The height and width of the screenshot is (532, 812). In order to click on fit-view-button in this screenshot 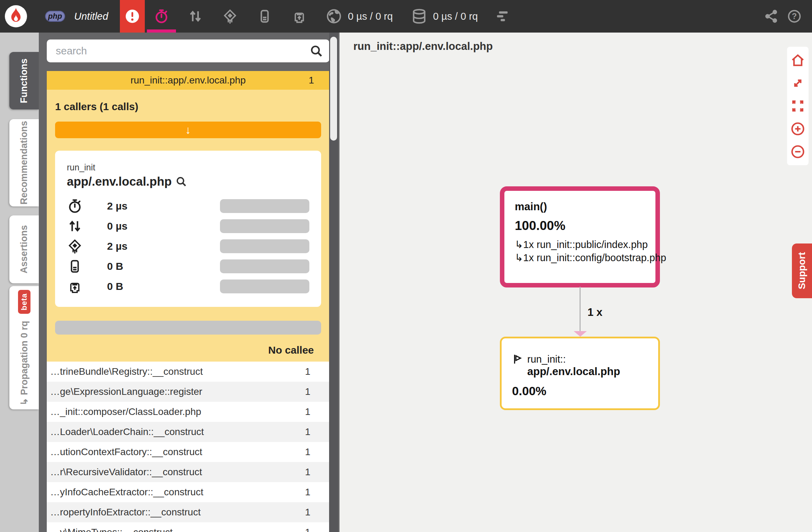, I will do `click(798, 83)`.